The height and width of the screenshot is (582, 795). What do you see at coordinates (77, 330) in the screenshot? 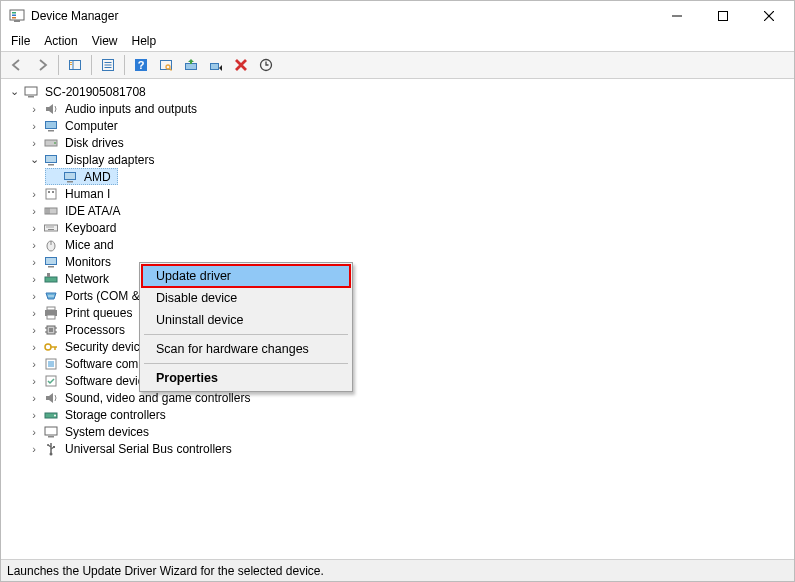
I see `tree-item-processors: ›Processors` at bounding box center [77, 330].